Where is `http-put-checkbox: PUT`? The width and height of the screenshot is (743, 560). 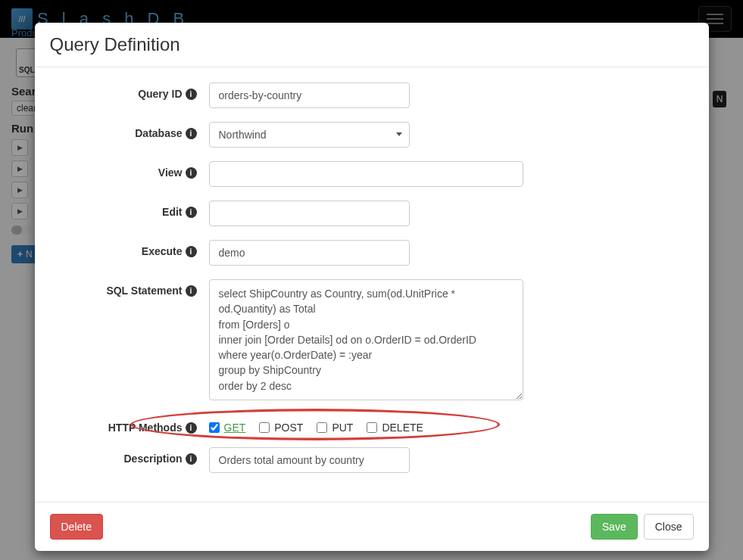
http-put-checkbox: PUT is located at coordinates (335, 428).